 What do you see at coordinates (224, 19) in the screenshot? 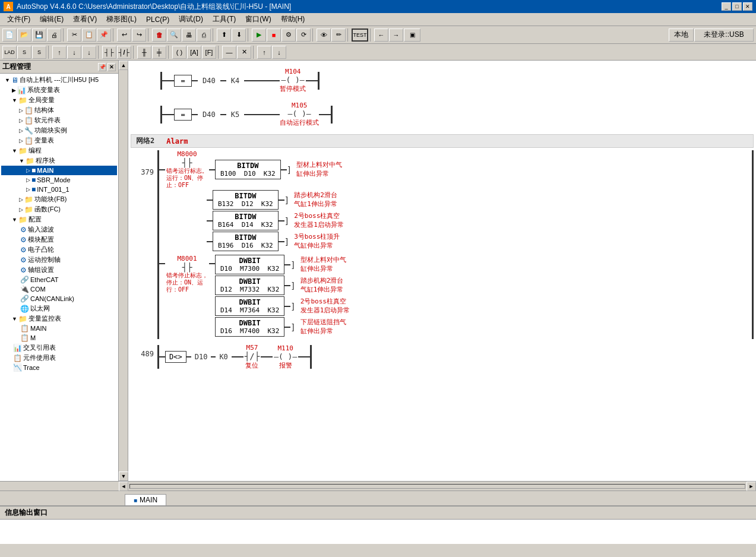
I see `menu-tools: 工具(T)` at bounding box center [224, 19].